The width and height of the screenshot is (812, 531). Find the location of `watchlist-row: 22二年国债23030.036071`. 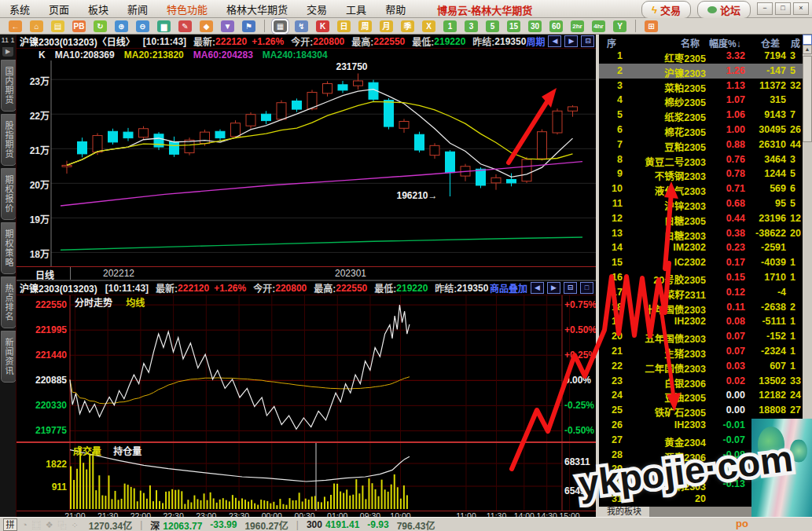

watchlist-row: 22二年国债23030.036071 is located at coordinates (701, 366).